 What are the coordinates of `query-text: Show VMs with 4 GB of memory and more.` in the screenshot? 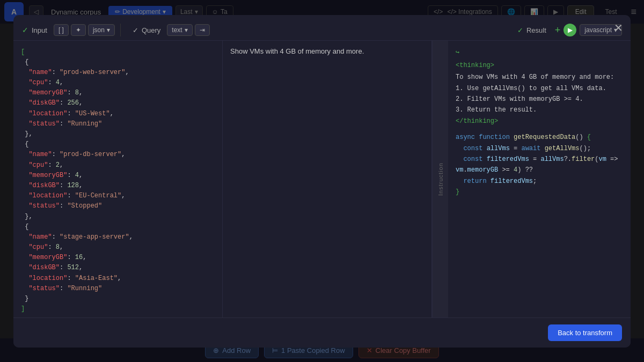 It's located at (297, 51).